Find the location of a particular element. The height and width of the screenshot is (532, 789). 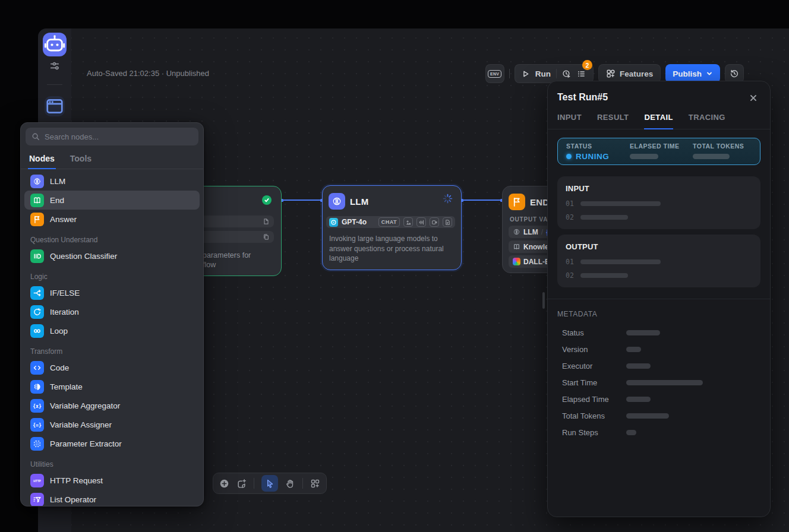

autosave-status: Auto-Saved 21:02:35 · Unpublished is located at coordinates (148, 74).